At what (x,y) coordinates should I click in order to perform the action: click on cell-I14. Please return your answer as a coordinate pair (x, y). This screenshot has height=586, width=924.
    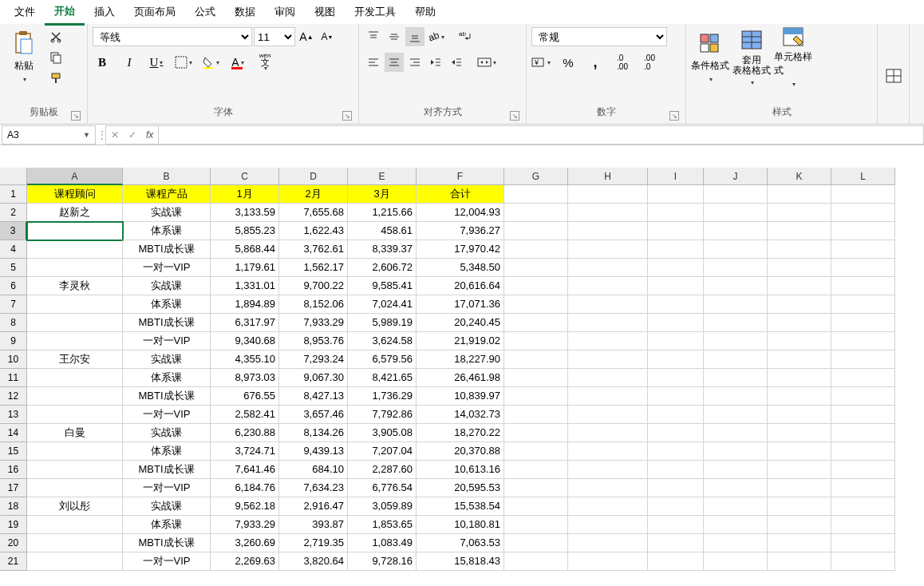
    Looking at the image, I should click on (676, 433).